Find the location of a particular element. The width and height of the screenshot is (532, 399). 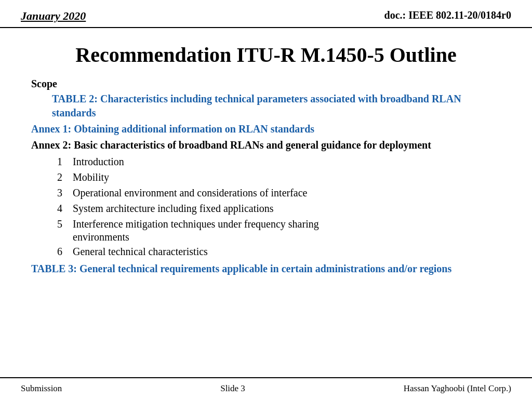

list-item: 4 System architecture including fixed ap… is located at coordinates (279, 208).